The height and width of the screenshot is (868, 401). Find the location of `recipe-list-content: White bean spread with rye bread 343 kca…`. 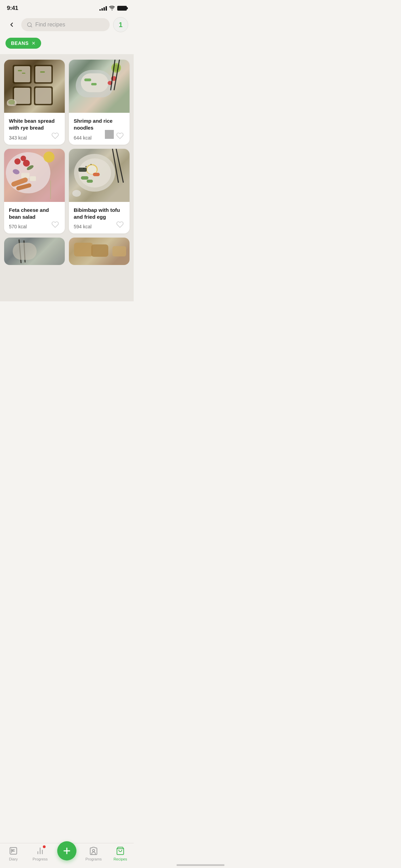

recipe-list-content: White bean spread with rye bread 343 kca… is located at coordinates (67, 178).